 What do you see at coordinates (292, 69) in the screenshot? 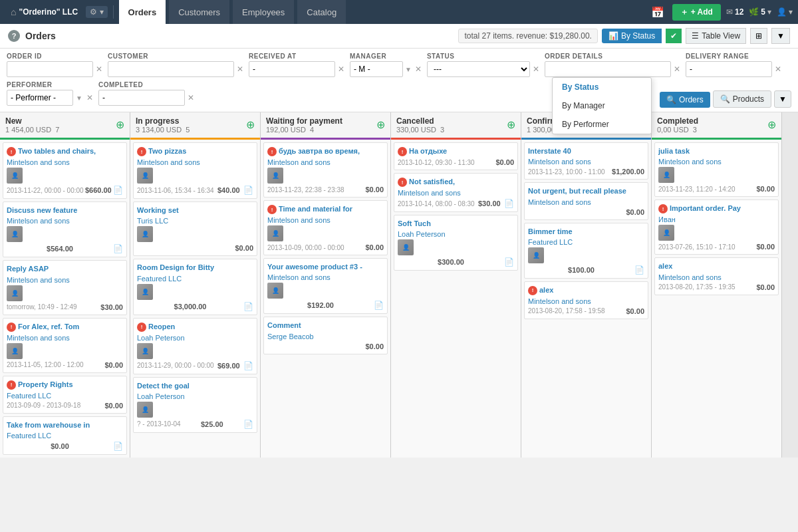
I see `received-input` at bounding box center [292, 69].